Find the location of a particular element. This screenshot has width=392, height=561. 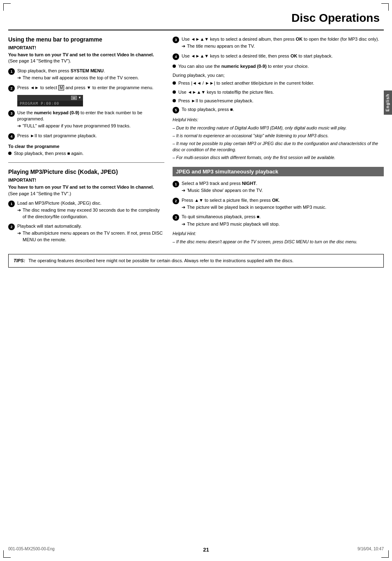

step3-left-arrow-text: "FULL" will appear if you have programme… is located at coordinates (76, 126).